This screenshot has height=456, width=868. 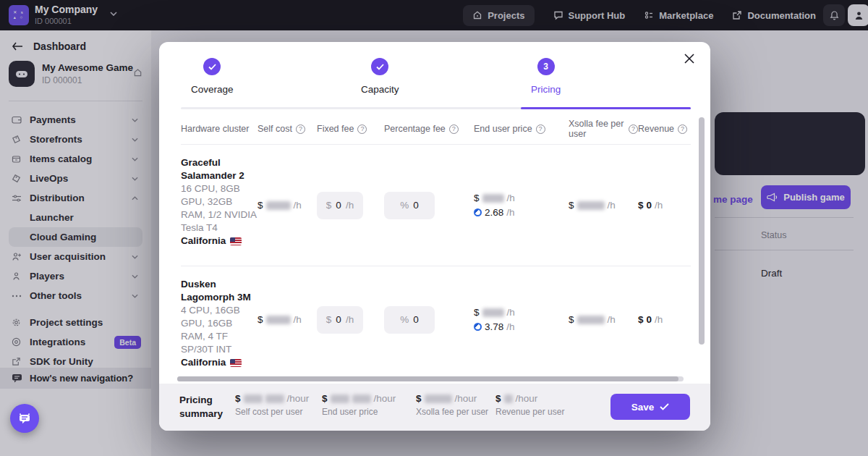 I want to click on chat-fab-button, so click(x=25, y=418).